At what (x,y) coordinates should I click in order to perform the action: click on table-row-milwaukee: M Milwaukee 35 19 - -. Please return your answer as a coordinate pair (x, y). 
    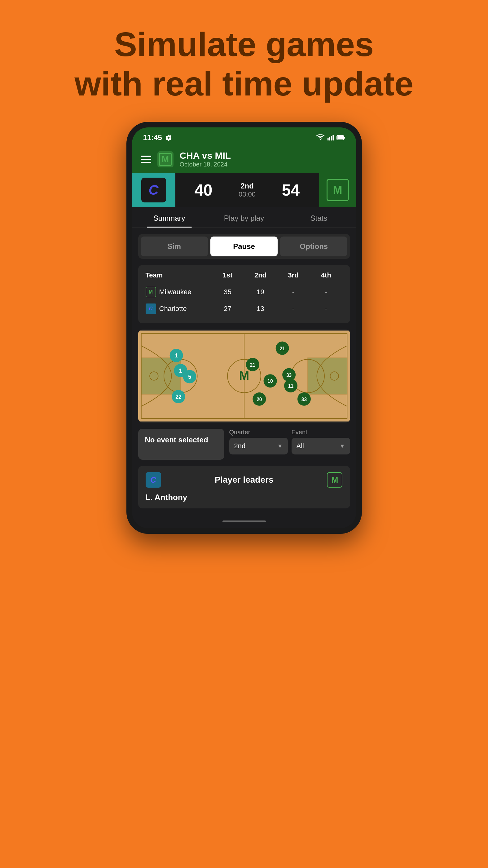
    Looking at the image, I should click on (244, 292).